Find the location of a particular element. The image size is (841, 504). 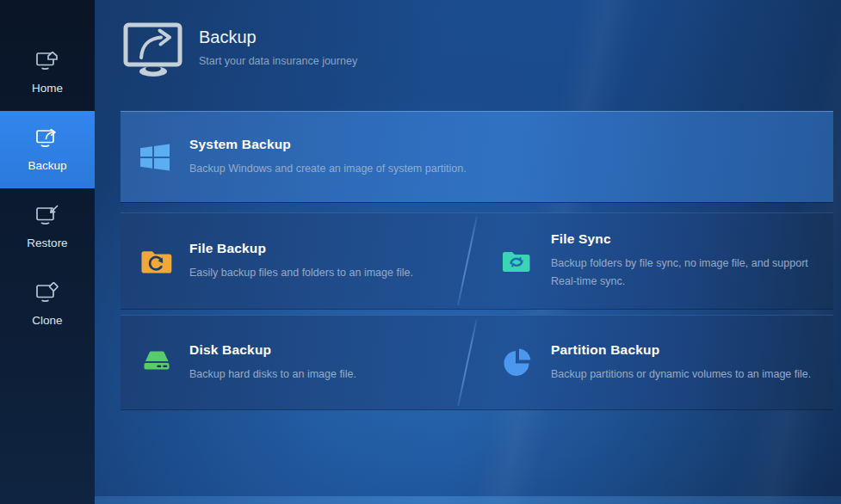

card-description: Backup Windows and create an image of sy… is located at coordinates (328, 169).